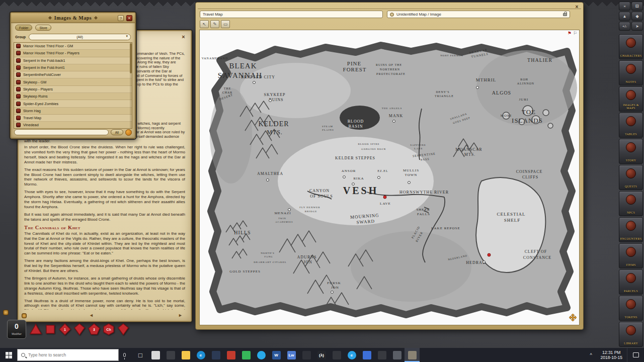  I want to click on flag-outline-icon: ⚐, so click(575, 33).